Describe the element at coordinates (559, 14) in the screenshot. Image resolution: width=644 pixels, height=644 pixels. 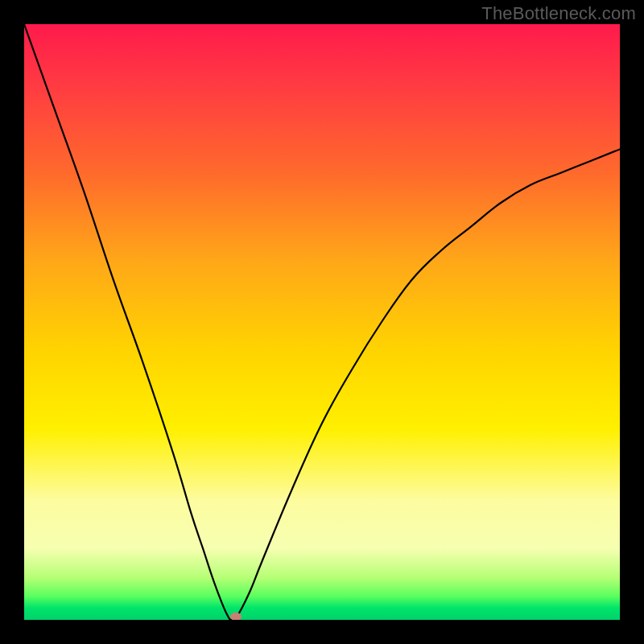
I see `watermark-text: TheBottleneck.com` at that location.